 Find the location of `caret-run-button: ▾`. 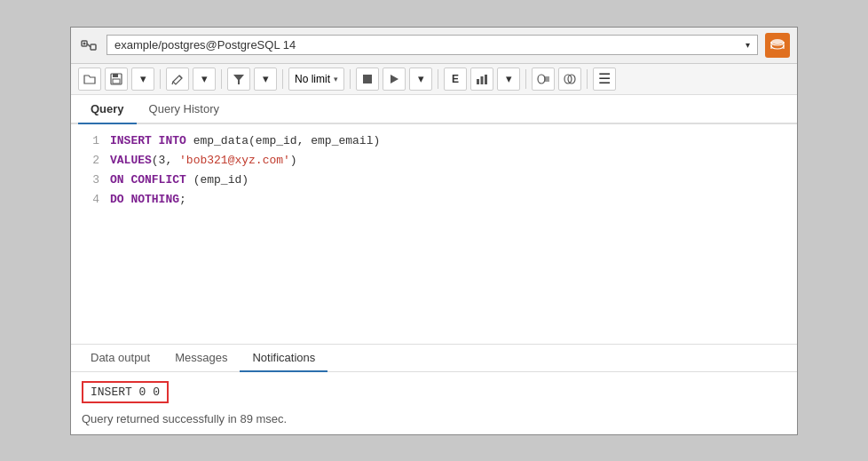

caret-run-button: ▾ is located at coordinates (421, 79).